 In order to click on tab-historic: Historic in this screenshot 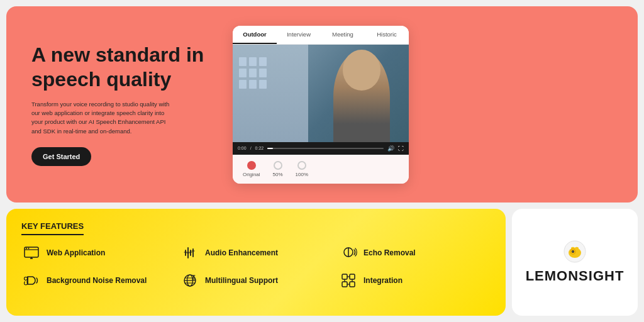, I will do `click(387, 35)`.